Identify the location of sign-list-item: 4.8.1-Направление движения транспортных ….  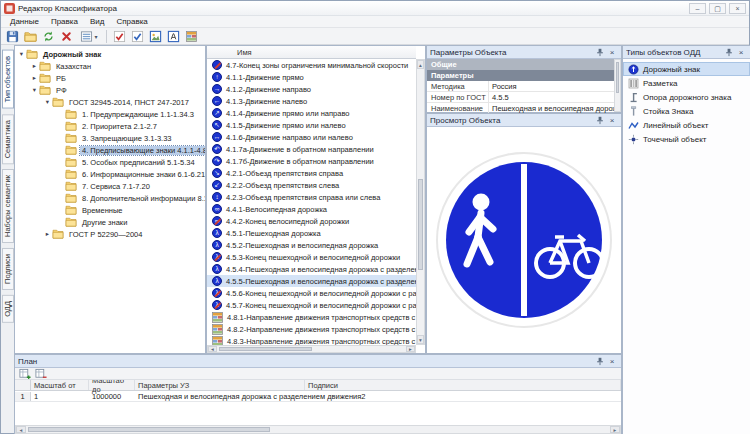
(312, 317).